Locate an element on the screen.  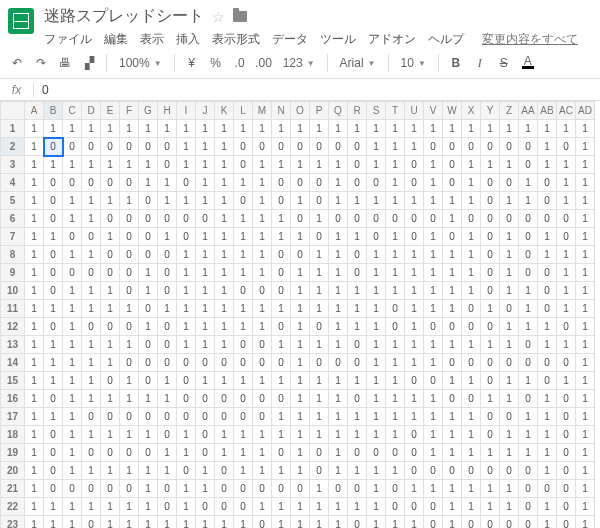
column-header: Z is located at coordinates (510, 111).